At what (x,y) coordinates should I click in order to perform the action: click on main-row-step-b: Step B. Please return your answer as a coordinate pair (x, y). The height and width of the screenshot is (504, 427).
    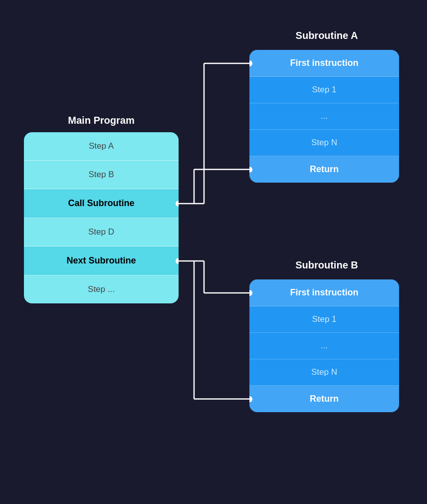
    Looking at the image, I should click on (101, 175).